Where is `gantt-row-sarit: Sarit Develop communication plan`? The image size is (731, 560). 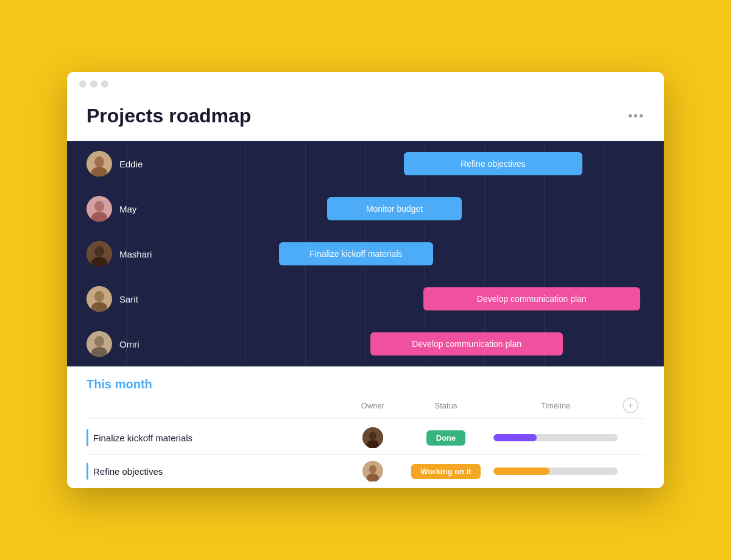
gantt-row-sarit: Sarit Develop communication plan is located at coordinates (366, 299).